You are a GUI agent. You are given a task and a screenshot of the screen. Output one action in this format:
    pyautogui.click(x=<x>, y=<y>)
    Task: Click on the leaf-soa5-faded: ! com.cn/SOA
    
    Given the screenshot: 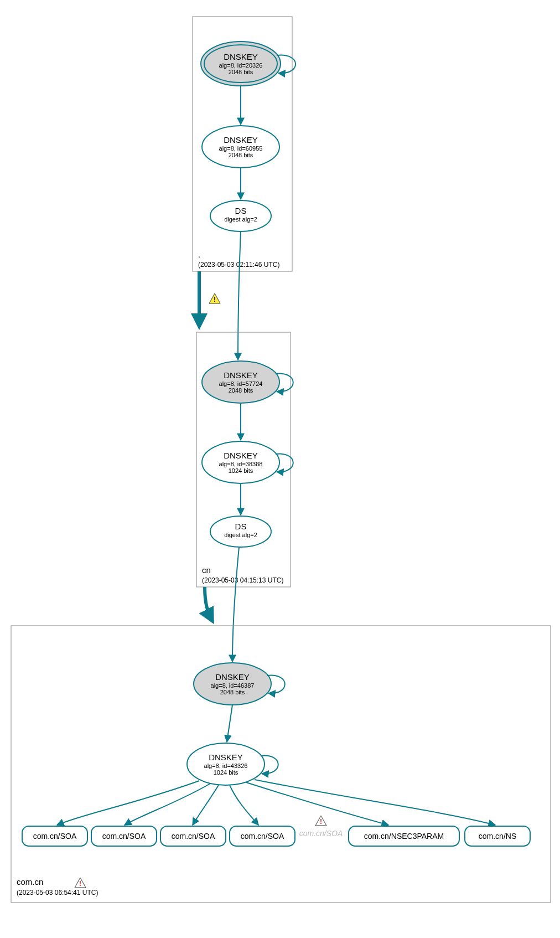 What is the action you would take?
    pyautogui.click(x=321, y=827)
    